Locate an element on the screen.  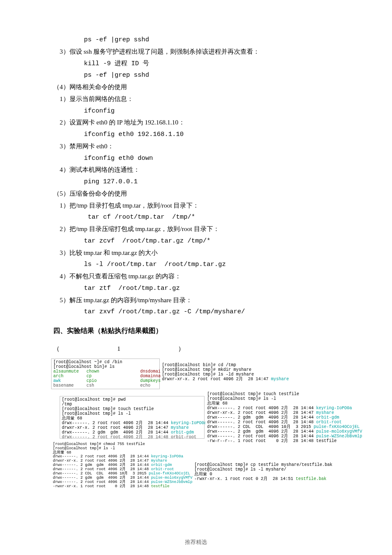
t4-l2: [root@localhost tmp]# ls -l is located at coordinates (278, 399).